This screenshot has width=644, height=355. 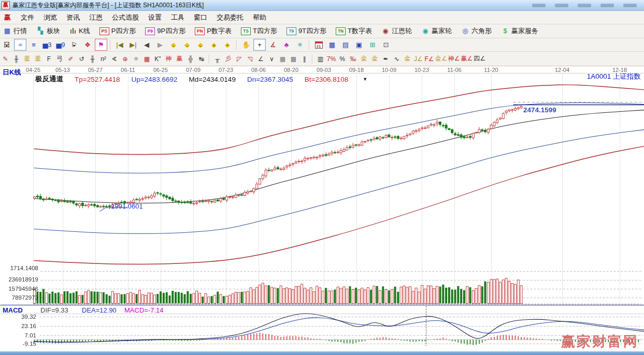 What do you see at coordinates (397, 59) in the screenshot?
I see `wave-tool-icon: ∿` at bounding box center [397, 59].